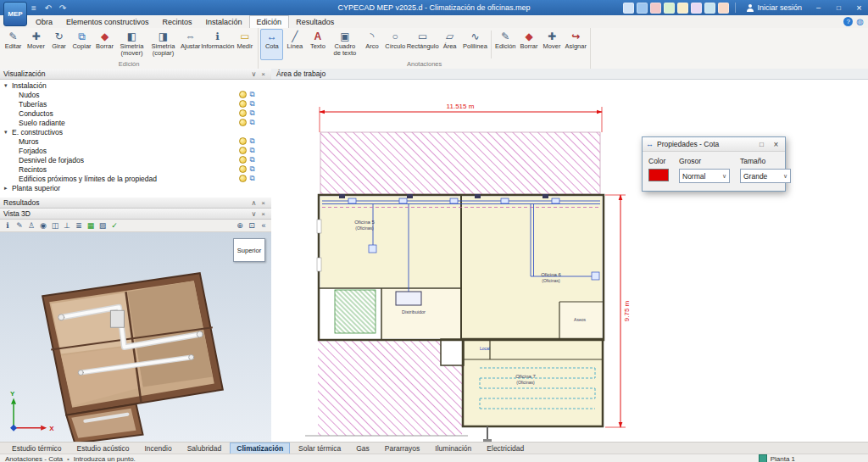 This screenshot has width=868, height=462. I want to click on ribbon-button-anotaciones-borrar: ◆Borrar, so click(529, 44).